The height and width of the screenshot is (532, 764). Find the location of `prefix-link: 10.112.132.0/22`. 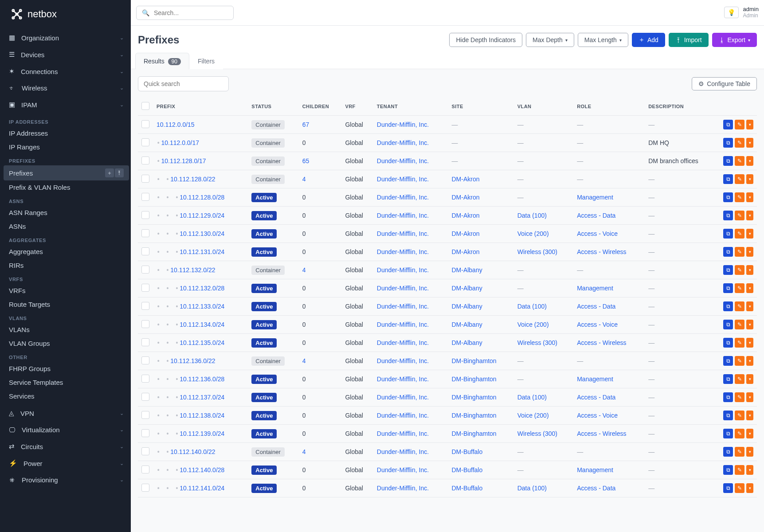

prefix-link: 10.112.132.0/22 is located at coordinates (192, 270).